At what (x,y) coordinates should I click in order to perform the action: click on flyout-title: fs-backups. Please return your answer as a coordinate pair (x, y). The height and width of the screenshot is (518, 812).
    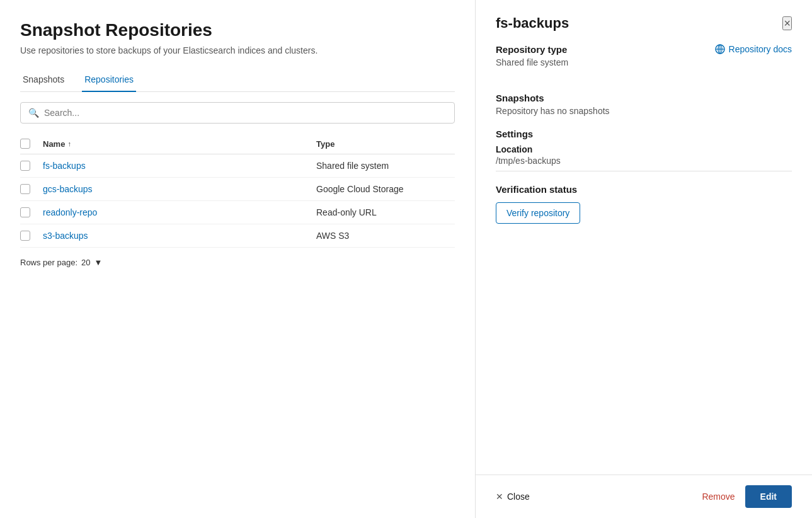
    Looking at the image, I should click on (532, 23).